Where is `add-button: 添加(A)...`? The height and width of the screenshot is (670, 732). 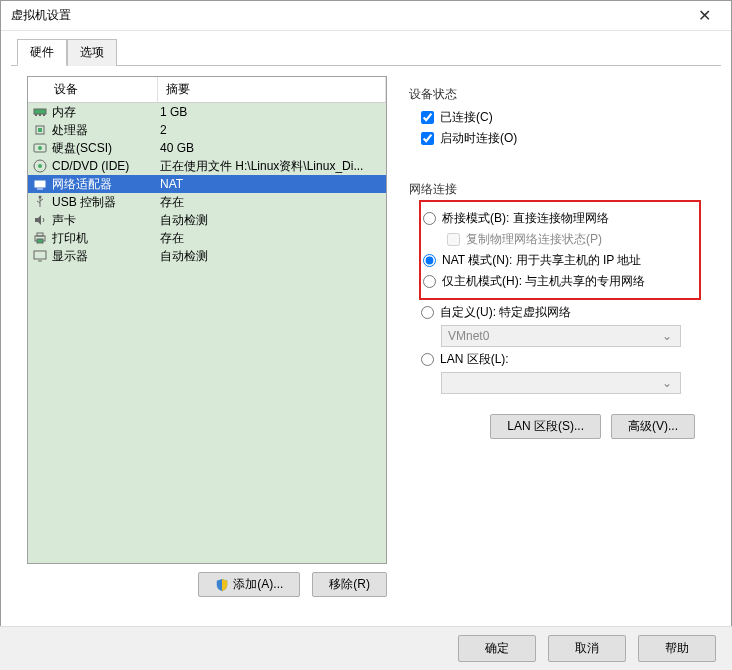 add-button: 添加(A)... is located at coordinates (249, 584).